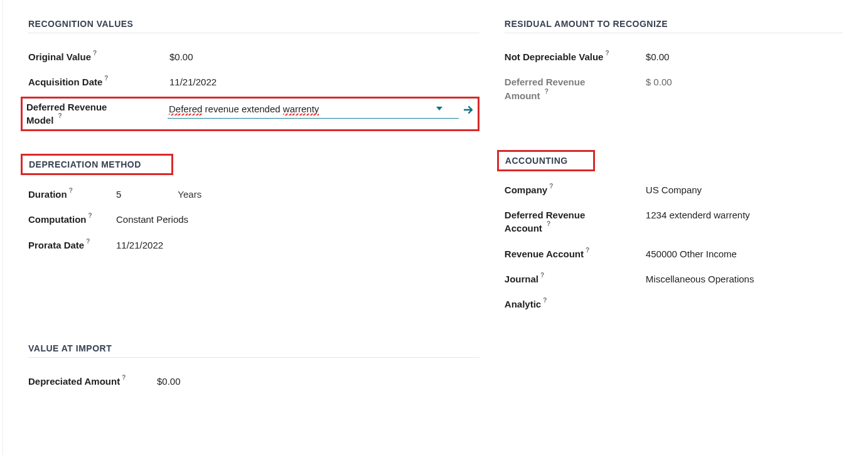 This screenshot has height=455, width=868. I want to click on row-deferred-revenue-account: Deferred Revenue Account ? 1234 extender…, so click(674, 222).